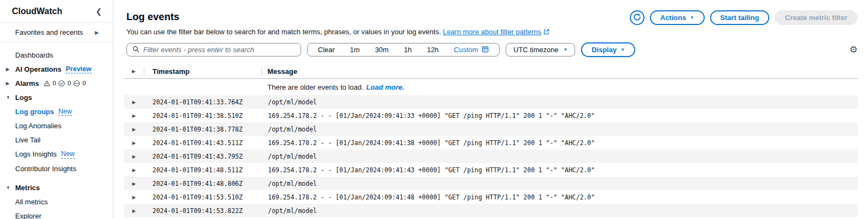  Describe the element at coordinates (854, 50) in the screenshot. I see `preferences-gear-icon: ⚙︎` at that location.